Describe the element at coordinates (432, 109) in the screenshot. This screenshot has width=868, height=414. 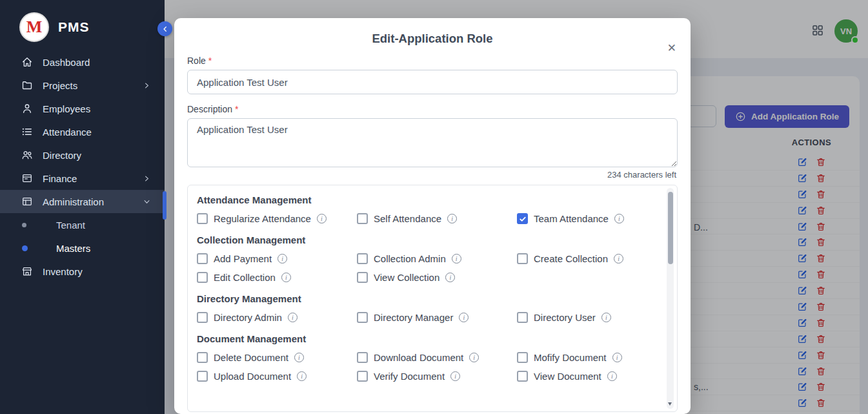
I see `description-label: Description *` at that location.